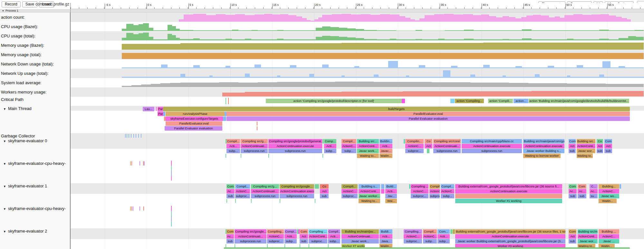 This screenshot has height=249, width=644. I want to click on slice: action 'Compili..., so click(501, 101).